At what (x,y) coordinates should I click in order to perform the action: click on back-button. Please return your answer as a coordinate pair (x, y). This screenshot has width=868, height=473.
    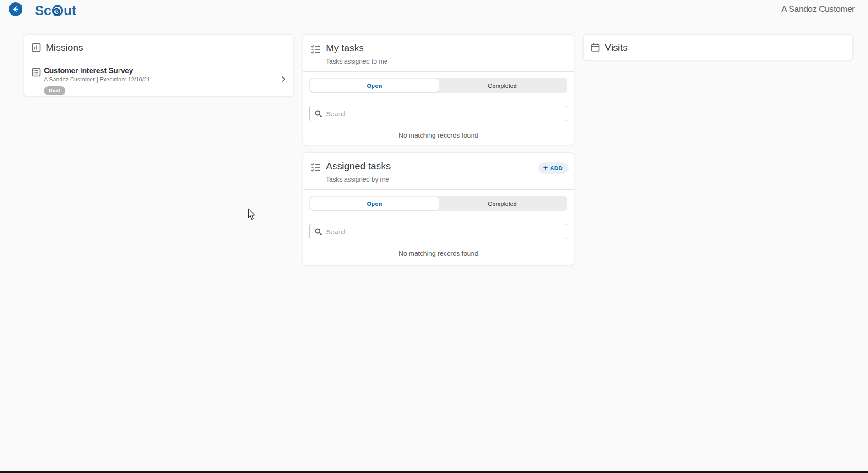
    Looking at the image, I should click on (16, 9).